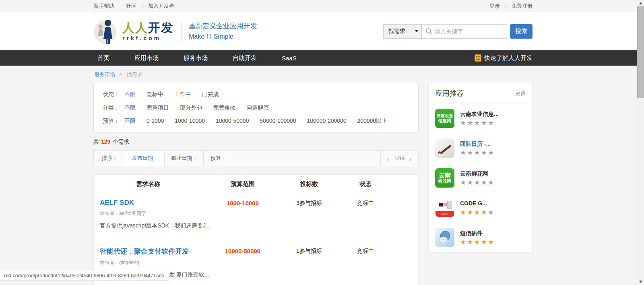 This screenshot has height=285, width=644. Describe the element at coordinates (223, 37) in the screenshot. I see `tagline-line2: Make IT Simple` at that location.